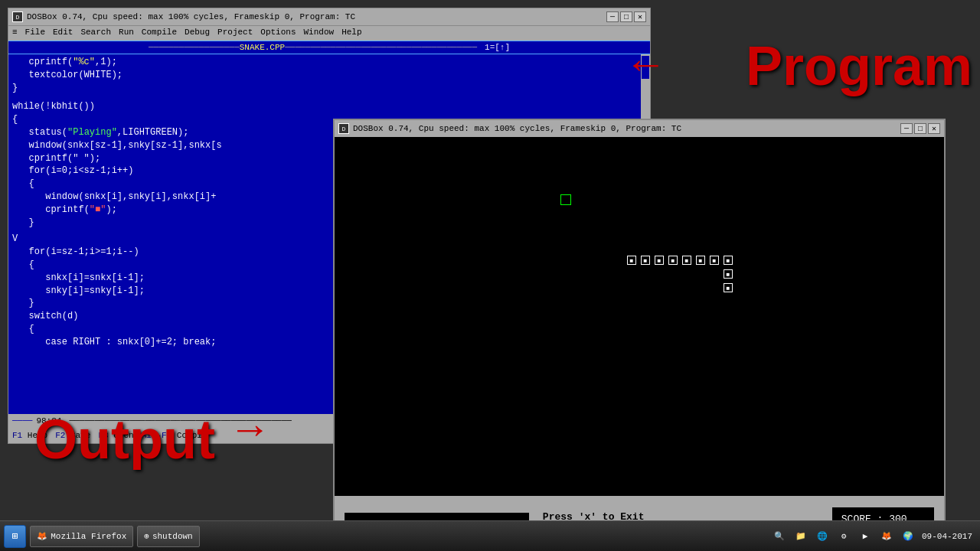 The width and height of the screenshot is (980, 551). I want to click on taskbar-item-shutdown: ⊕ shutdown, so click(168, 536).